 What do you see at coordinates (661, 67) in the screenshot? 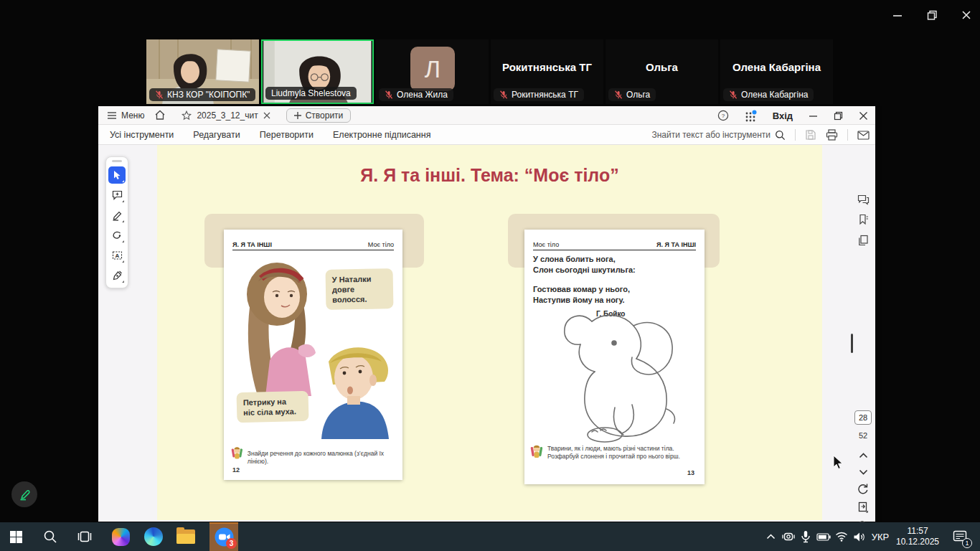
I see `participant-display-name: Ольга` at bounding box center [661, 67].